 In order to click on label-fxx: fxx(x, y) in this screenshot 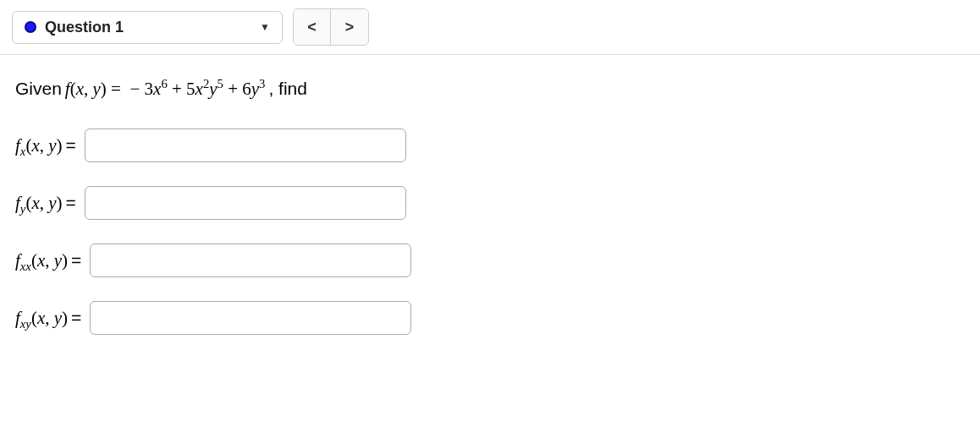, I will do `click(41, 260)`.